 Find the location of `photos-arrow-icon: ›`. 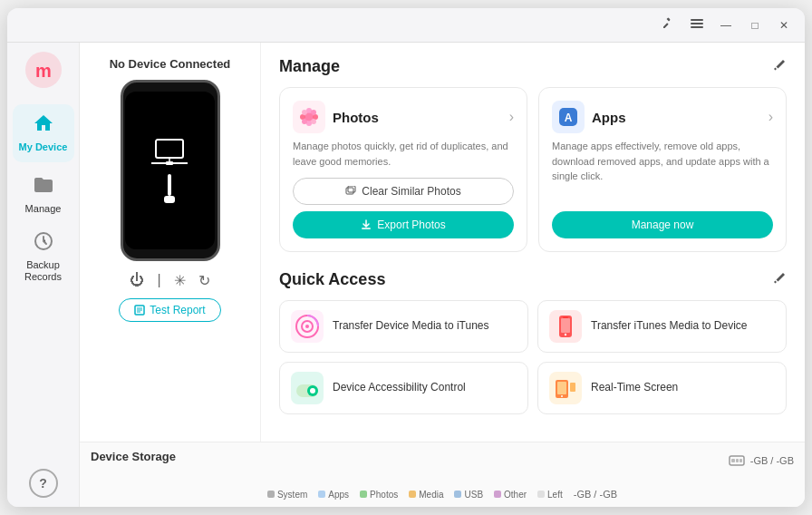

photos-arrow-icon: › is located at coordinates (511, 117).